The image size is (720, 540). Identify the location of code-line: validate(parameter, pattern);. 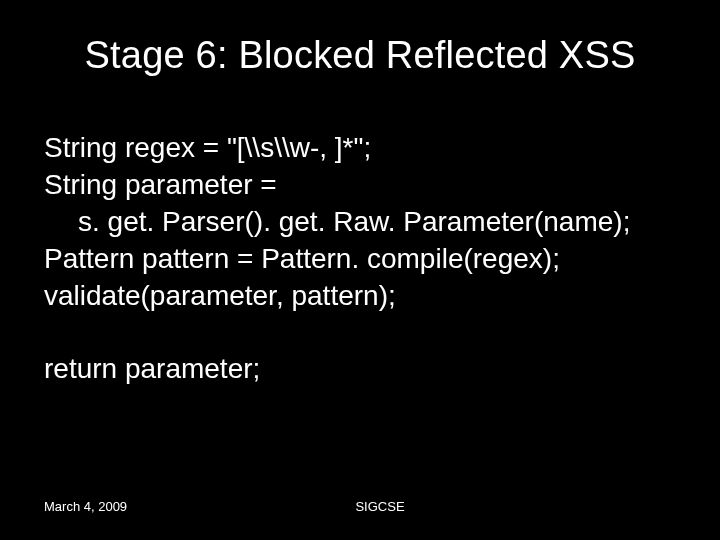
(360, 296).